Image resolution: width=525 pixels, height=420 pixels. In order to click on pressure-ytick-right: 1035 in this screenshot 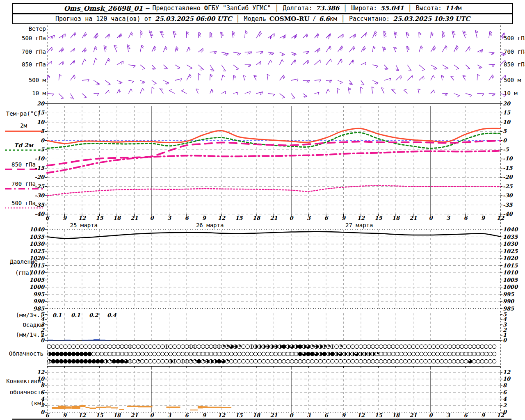, I will do `click(511, 237)`.